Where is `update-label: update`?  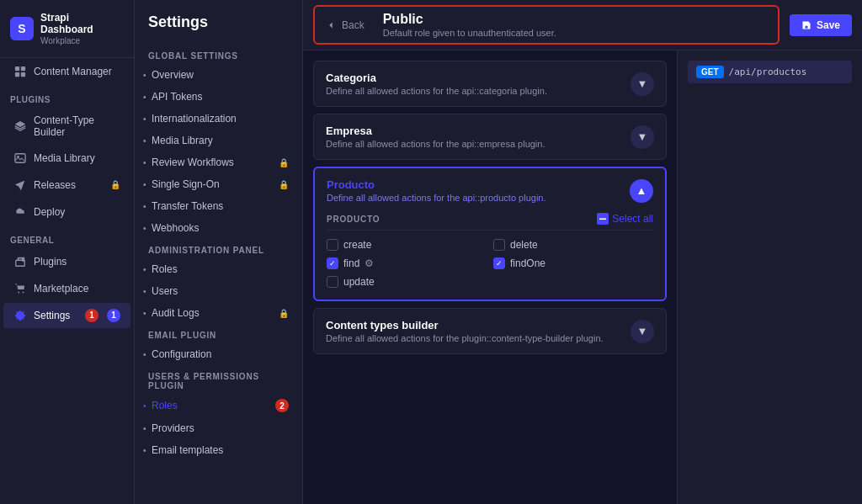 update-label: update is located at coordinates (359, 282).